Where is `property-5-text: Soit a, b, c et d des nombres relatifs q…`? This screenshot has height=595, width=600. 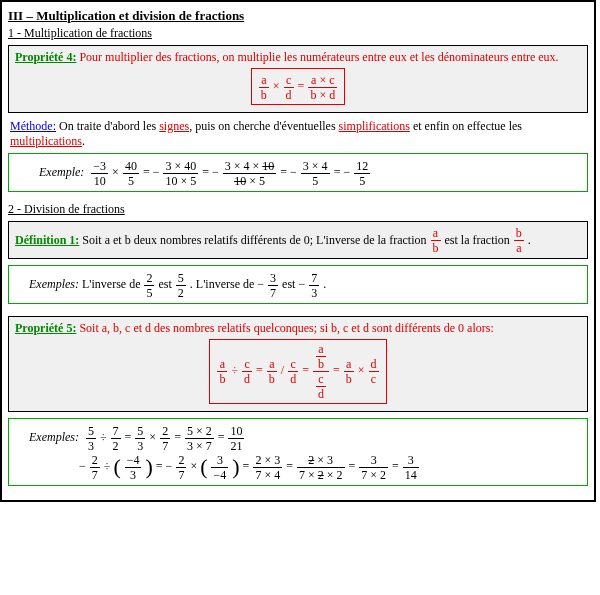
property-5-text: Soit a, b, c et d des nombres relatifs q… is located at coordinates (286, 328).